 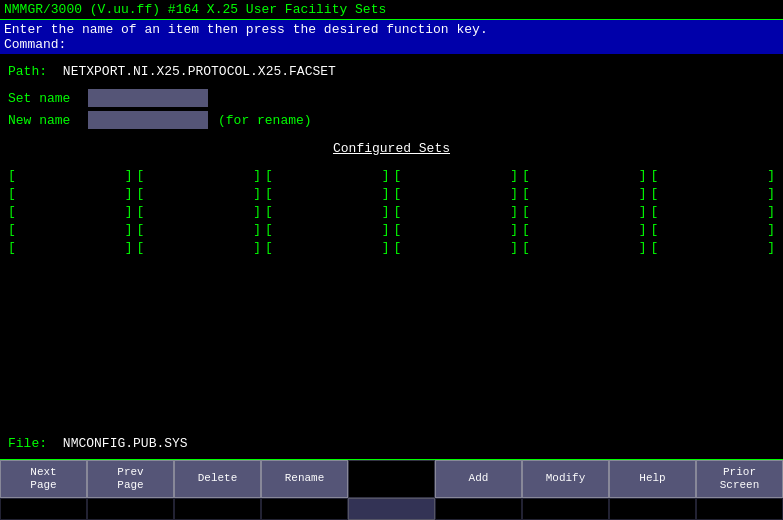 What do you see at coordinates (740, 479) in the screenshot?
I see `fkey-prior-screen: PriorScreen` at bounding box center [740, 479].